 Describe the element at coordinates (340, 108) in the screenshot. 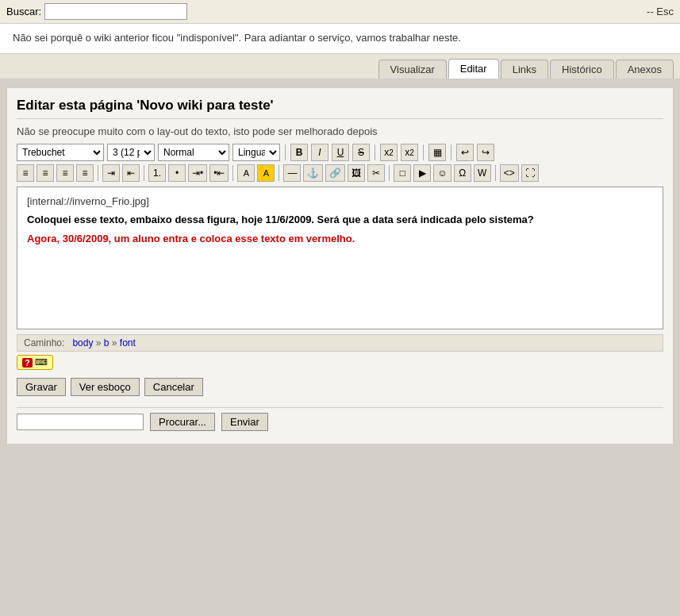

I see `editor-title: Editar esta página 'Novo wiki para teste…` at that location.